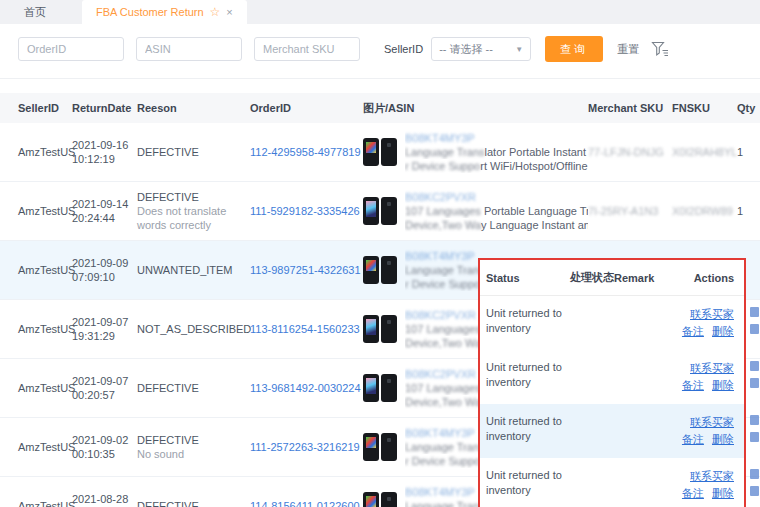 The image size is (760, 507). What do you see at coordinates (306, 329) in the screenshot?
I see `order-id-cell: 113-8116254-1560233` at bounding box center [306, 329].